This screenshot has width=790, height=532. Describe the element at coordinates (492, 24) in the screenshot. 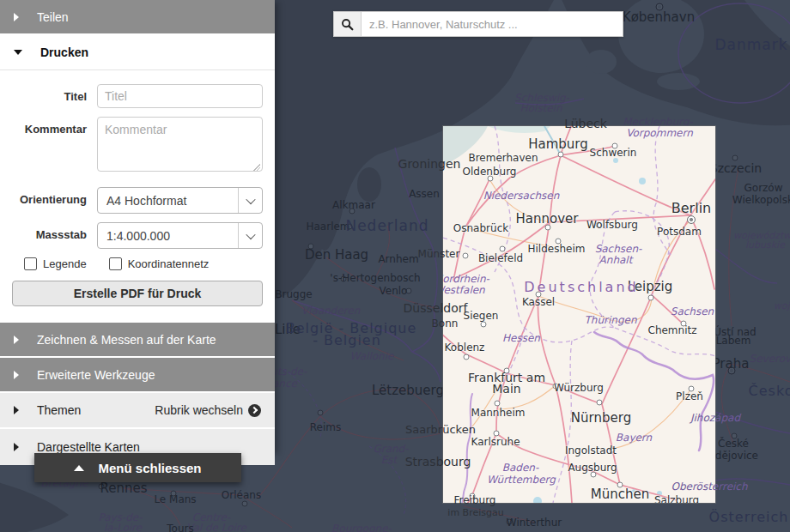

I see `search-input` at that location.